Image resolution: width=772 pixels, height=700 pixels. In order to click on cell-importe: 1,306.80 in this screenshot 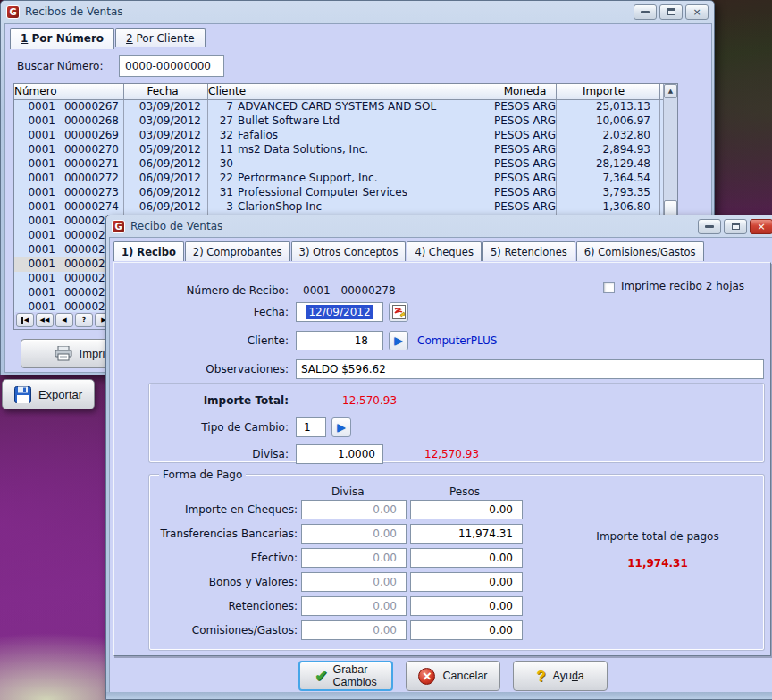, I will do `click(608, 207)`.